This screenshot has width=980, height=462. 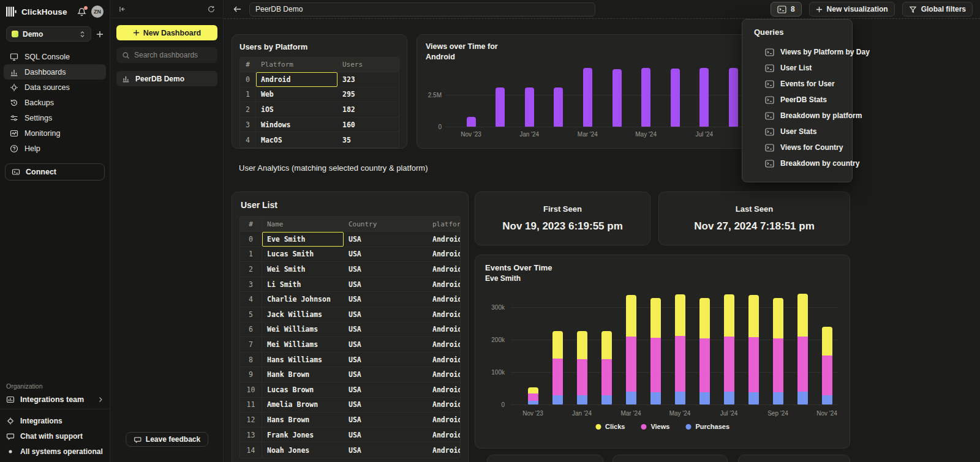 I want to click on query-menu-item: User List, so click(x=797, y=68).